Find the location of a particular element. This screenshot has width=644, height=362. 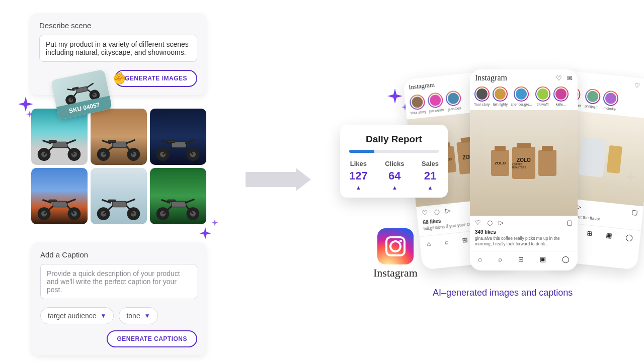

likes-count: 349 likes is located at coordinates (524, 232).